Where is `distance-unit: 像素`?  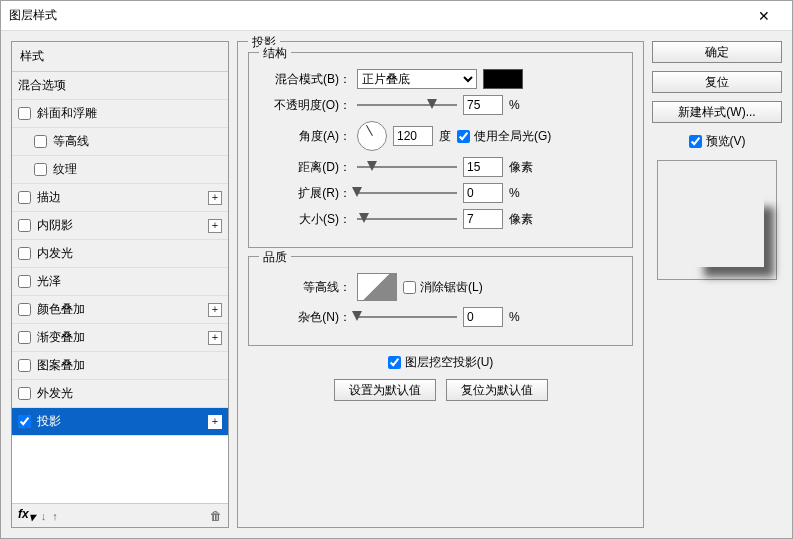 distance-unit: 像素 is located at coordinates (524, 168).